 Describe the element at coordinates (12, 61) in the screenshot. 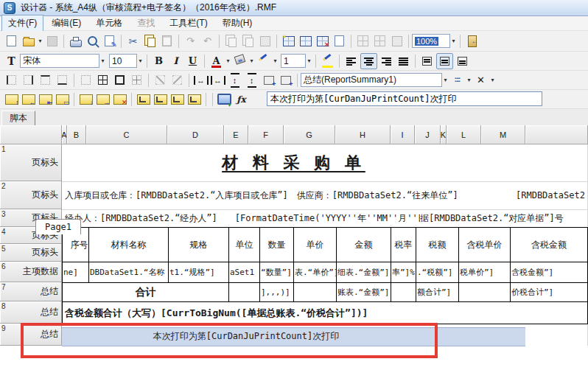

I see `font-dialog-icon` at that location.